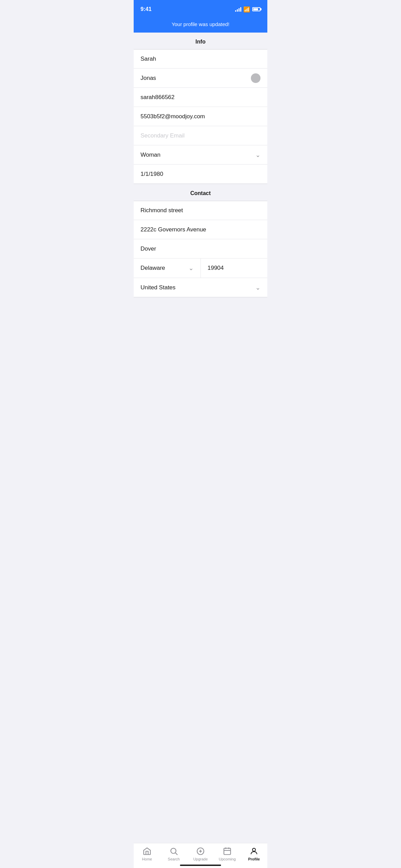  What do you see at coordinates (200, 117) in the screenshot?
I see `info-fields-group: Sarah Jonas sarah866562 5503b5f2@moodjoy…` at bounding box center [200, 117].